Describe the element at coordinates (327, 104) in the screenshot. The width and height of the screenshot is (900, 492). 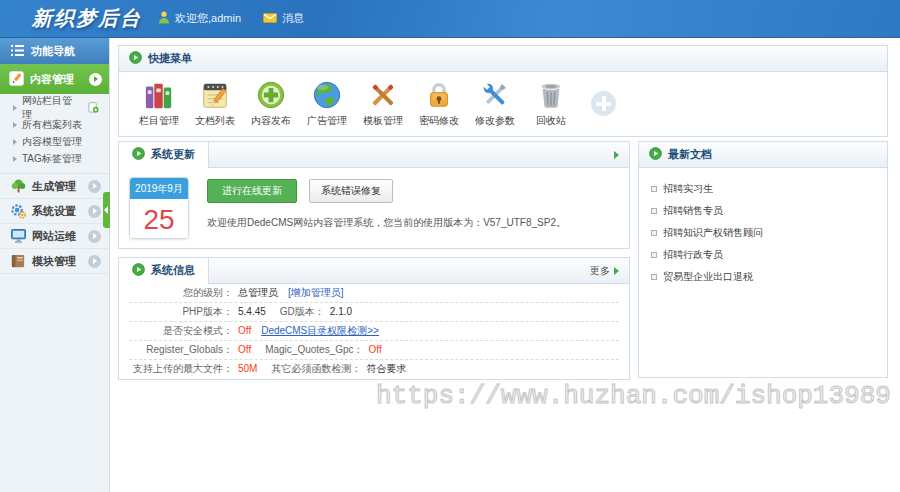
I see `quick-item-ad-management: 广告管理` at that location.